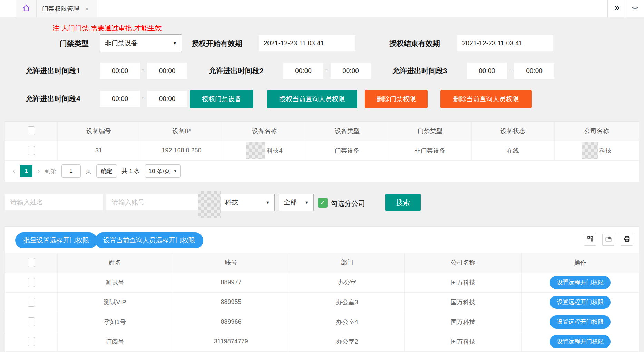 The width and height of the screenshot is (644, 352). What do you see at coordinates (99, 131) in the screenshot?
I see `device-header-id: 设备编号` at bounding box center [99, 131].